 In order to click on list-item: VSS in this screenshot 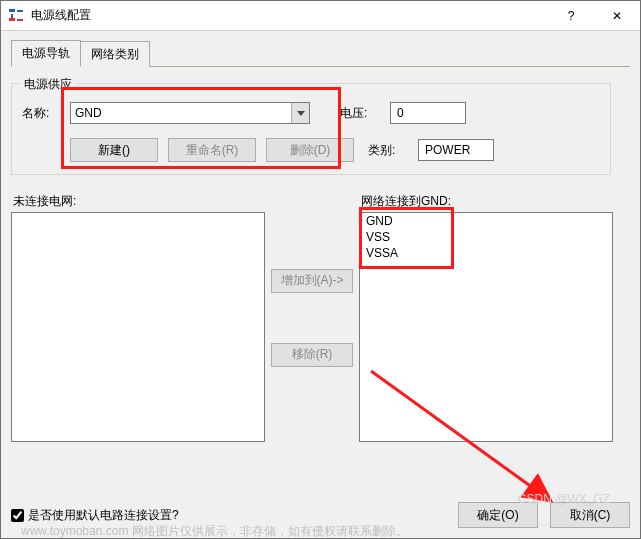, I will do `click(486, 237)`.